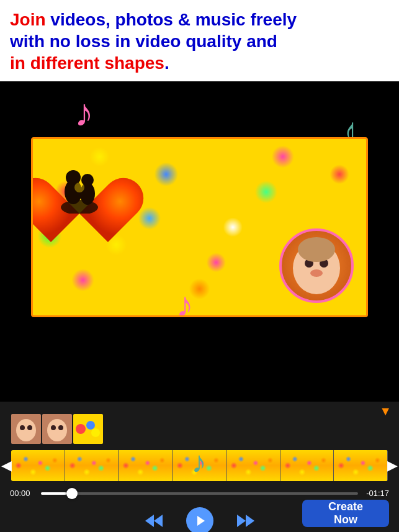 The height and width of the screenshot is (532, 399). Describe the element at coordinates (185, 300) in the screenshot. I see `music-note-video-bottom: ♪` at that location.